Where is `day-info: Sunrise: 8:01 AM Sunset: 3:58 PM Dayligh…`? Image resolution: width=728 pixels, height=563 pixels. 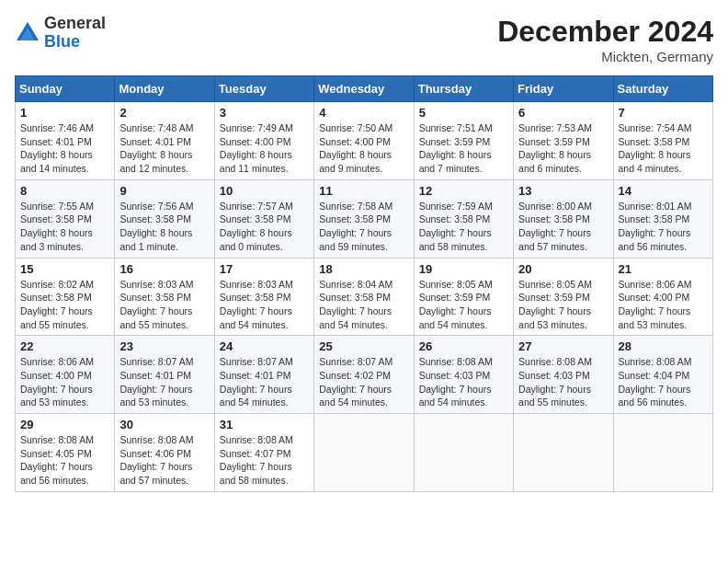
day-info: Sunrise: 8:01 AM Sunset: 3:58 PM Dayligh… is located at coordinates (664, 226).